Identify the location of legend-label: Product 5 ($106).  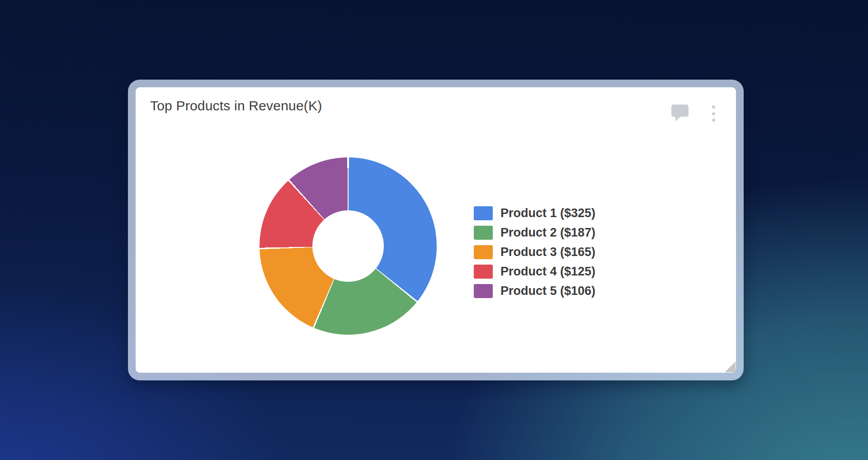
(548, 291).